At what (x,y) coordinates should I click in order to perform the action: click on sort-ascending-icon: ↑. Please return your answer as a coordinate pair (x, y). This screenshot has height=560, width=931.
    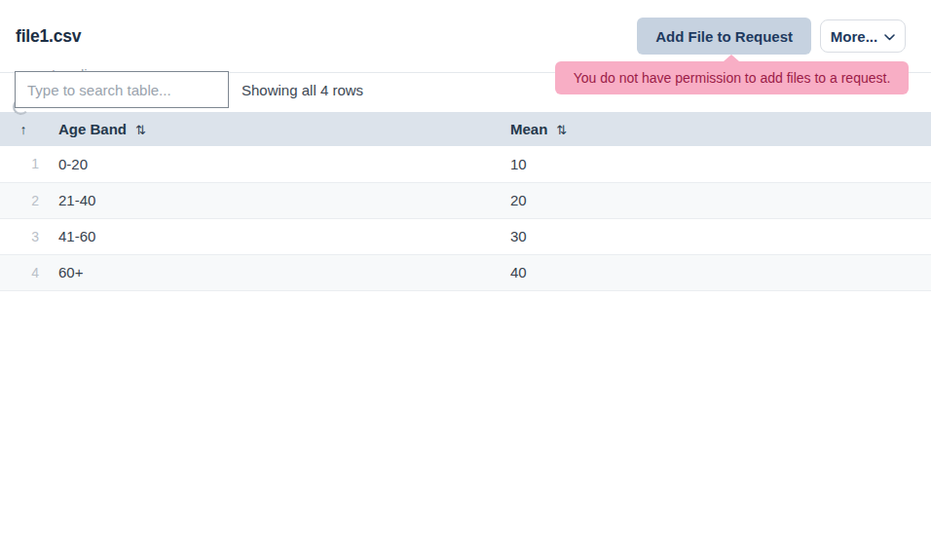
    Looking at the image, I should click on (23, 130).